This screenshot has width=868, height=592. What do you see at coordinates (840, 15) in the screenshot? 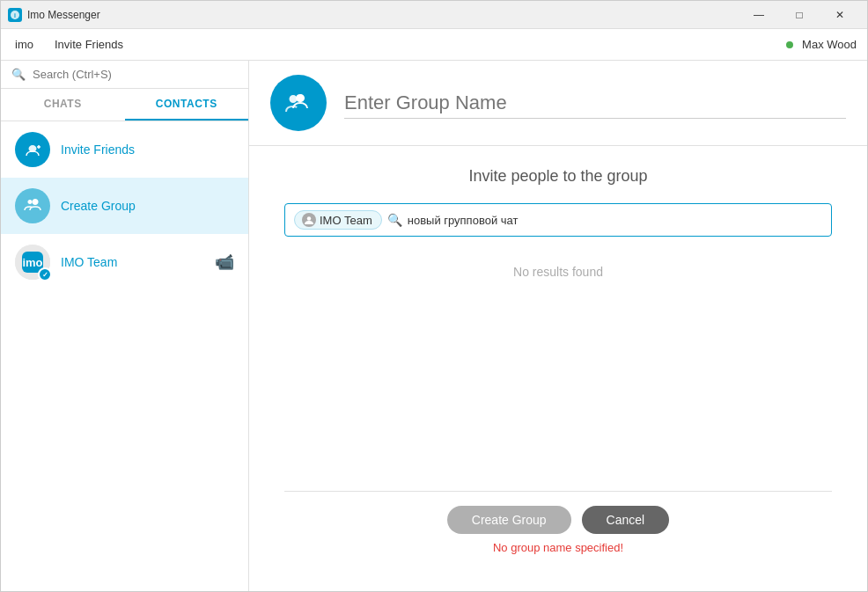
I see `close-button: ✕` at bounding box center [840, 15].